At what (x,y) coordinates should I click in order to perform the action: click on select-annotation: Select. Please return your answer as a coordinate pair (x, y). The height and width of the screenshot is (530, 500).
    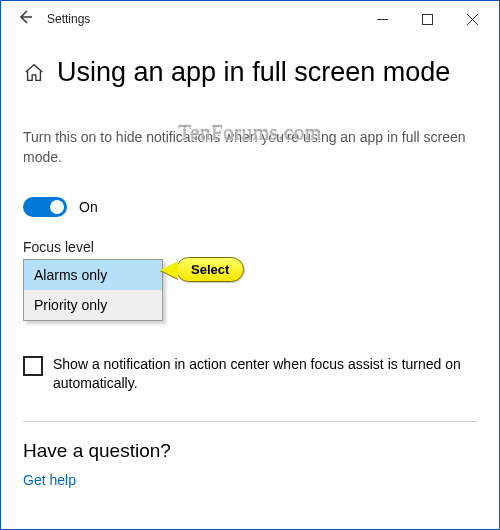
    Looking at the image, I should click on (202, 270).